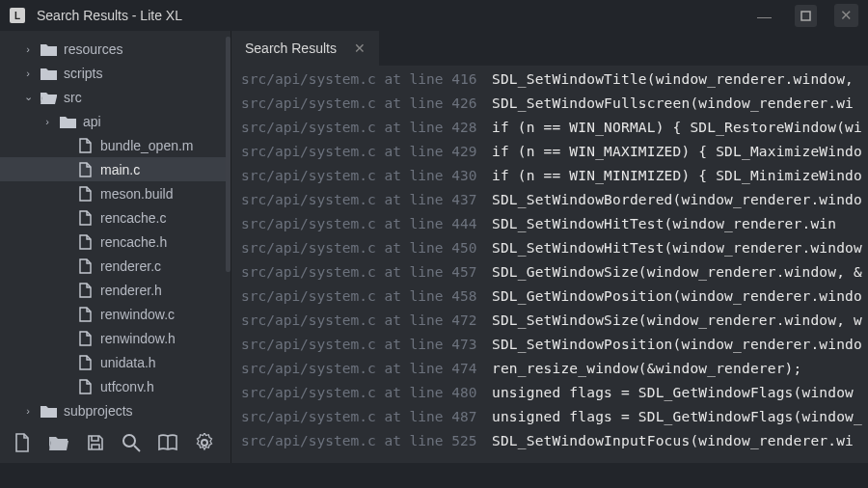  Describe the element at coordinates (116, 363) in the screenshot. I see `file-item: unidata.h` at that location.